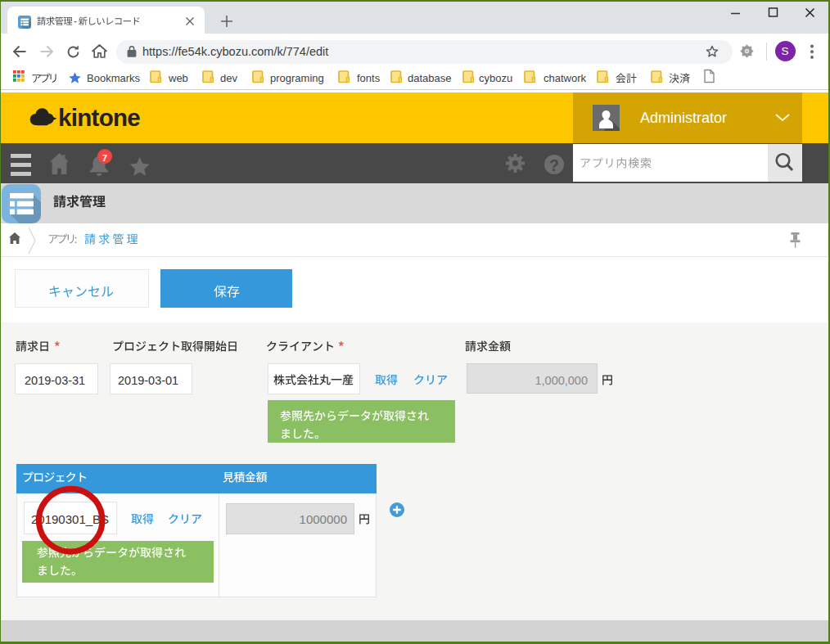  What do you see at coordinates (99, 118) in the screenshot?
I see `svg-text: kintone` at bounding box center [99, 118].